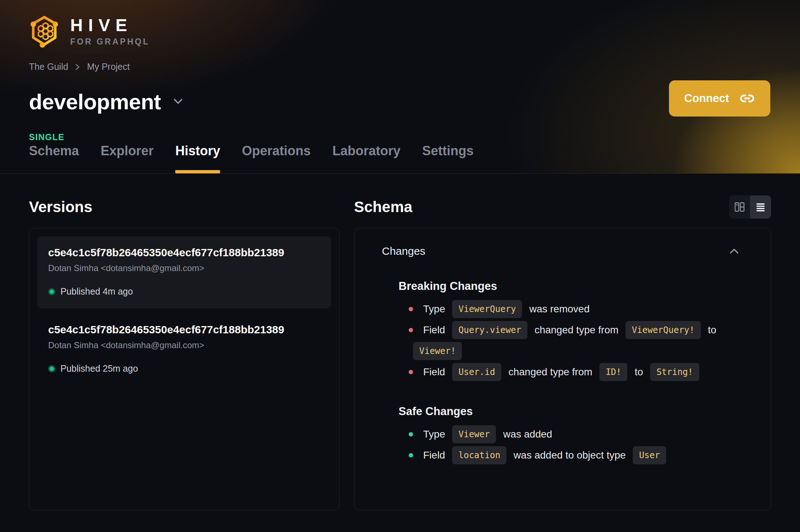 This screenshot has height=532, width=800. I want to click on tab-operations: Operations, so click(276, 159).